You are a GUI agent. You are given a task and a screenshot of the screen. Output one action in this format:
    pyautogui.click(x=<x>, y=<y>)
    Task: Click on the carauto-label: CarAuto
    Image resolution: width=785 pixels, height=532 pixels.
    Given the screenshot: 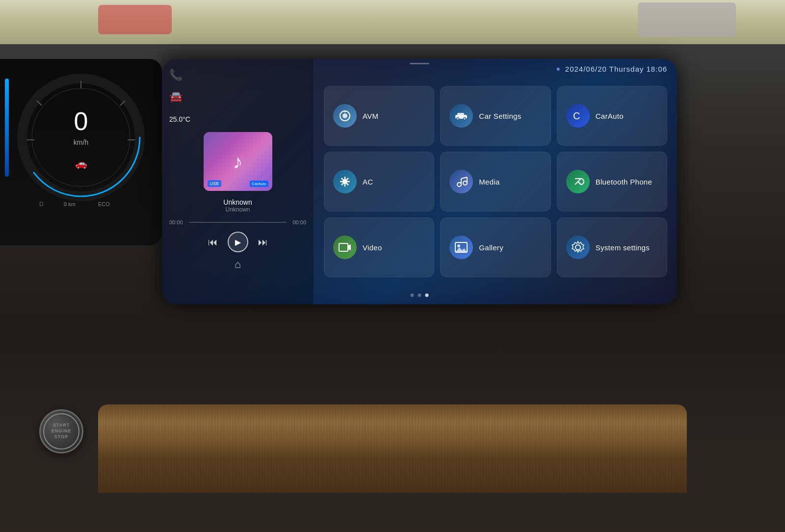 What is the action you would take?
    pyautogui.click(x=609, y=116)
    